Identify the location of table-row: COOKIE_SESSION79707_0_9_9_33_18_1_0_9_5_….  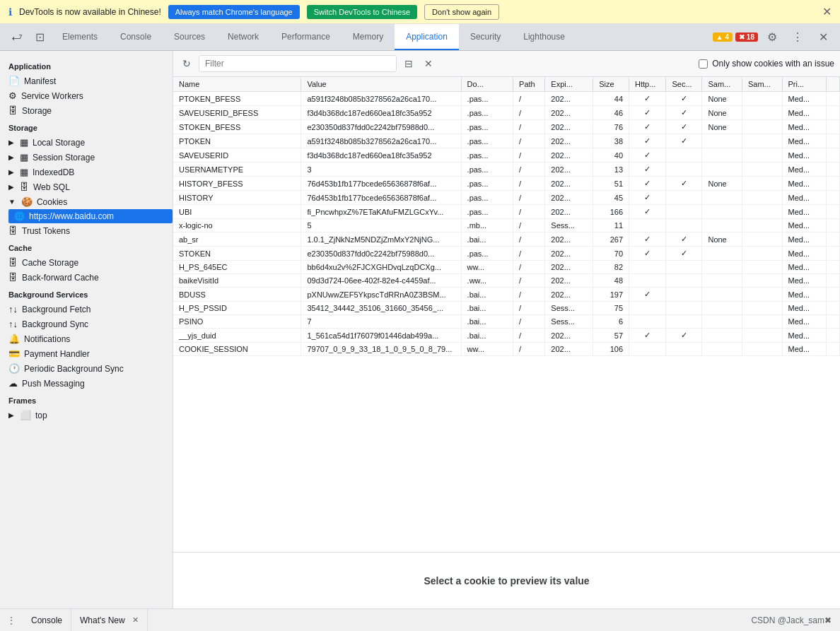
(506, 349).